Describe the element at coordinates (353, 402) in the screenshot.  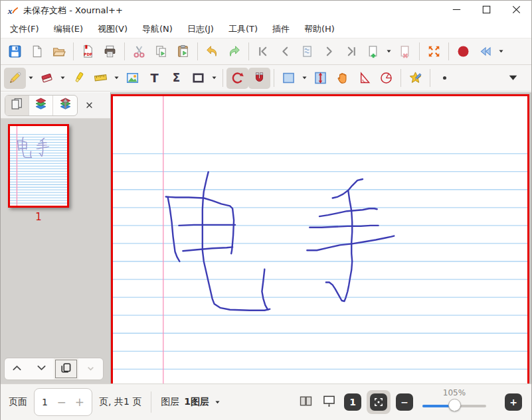
I see `zoom-100-button: 1` at that location.